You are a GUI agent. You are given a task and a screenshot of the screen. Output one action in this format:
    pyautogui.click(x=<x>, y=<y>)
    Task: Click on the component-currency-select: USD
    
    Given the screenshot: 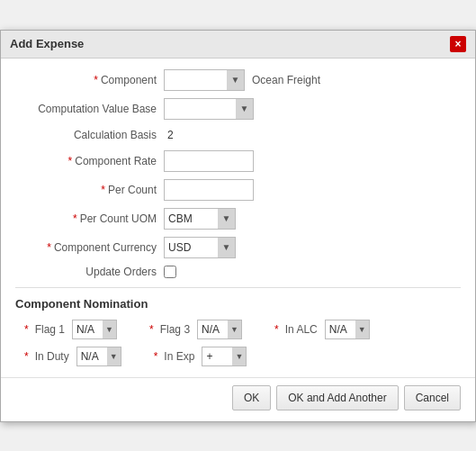 What is the action you would take?
    pyautogui.click(x=200, y=248)
    